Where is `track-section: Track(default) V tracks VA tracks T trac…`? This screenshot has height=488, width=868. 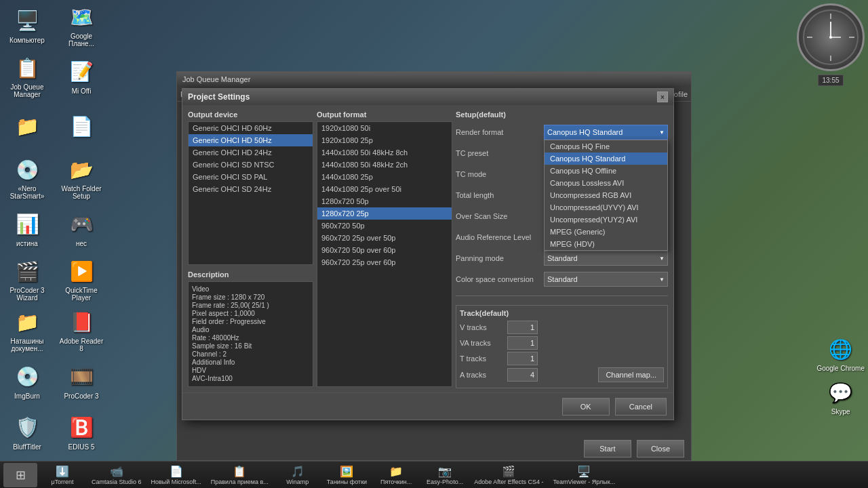 track-section: Track(default) V tracks VA tracks T trac… is located at coordinates (561, 347).